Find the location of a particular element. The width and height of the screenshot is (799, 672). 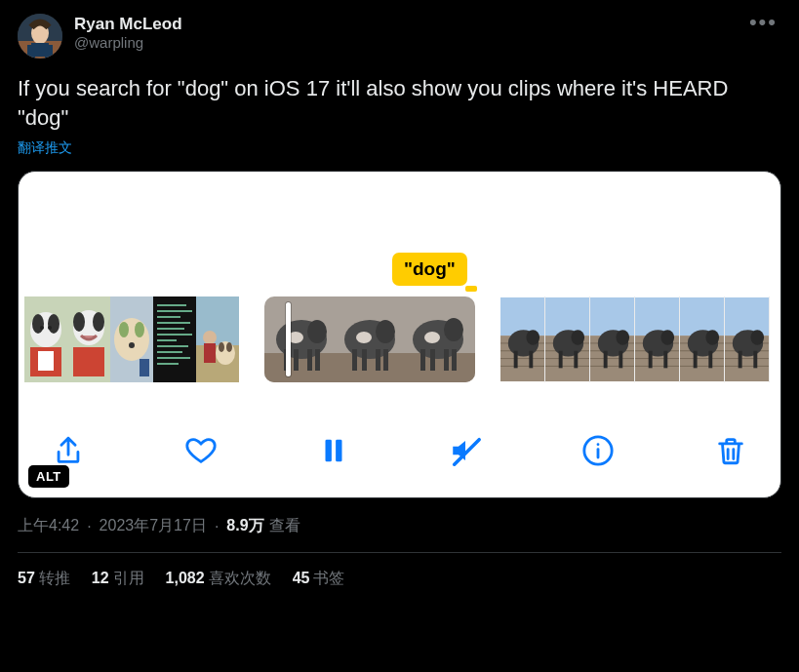

display-name: Ryan McLeod is located at coordinates (129, 23).